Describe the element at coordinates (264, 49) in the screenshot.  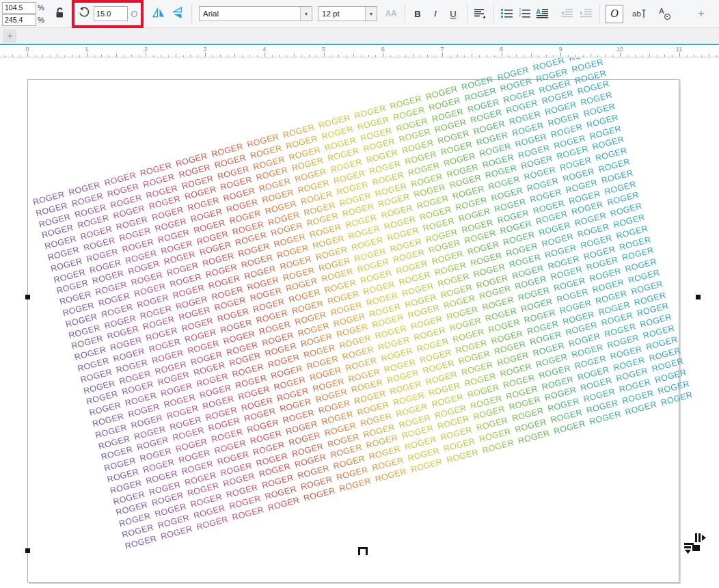
I see `ruler-unit-label: 4` at that location.